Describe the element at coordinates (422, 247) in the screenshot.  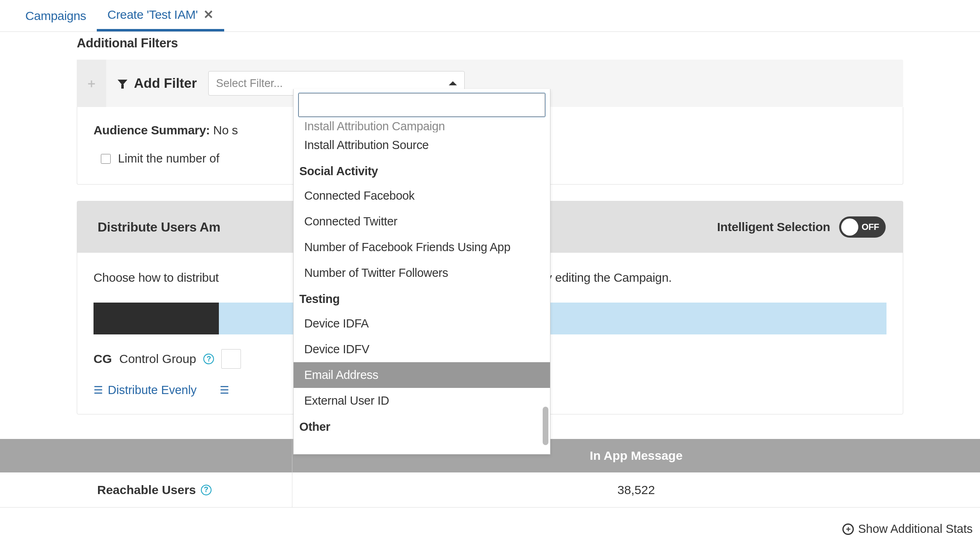
I see `dropdown-item: Number of Facebook Friends Using App` at that location.